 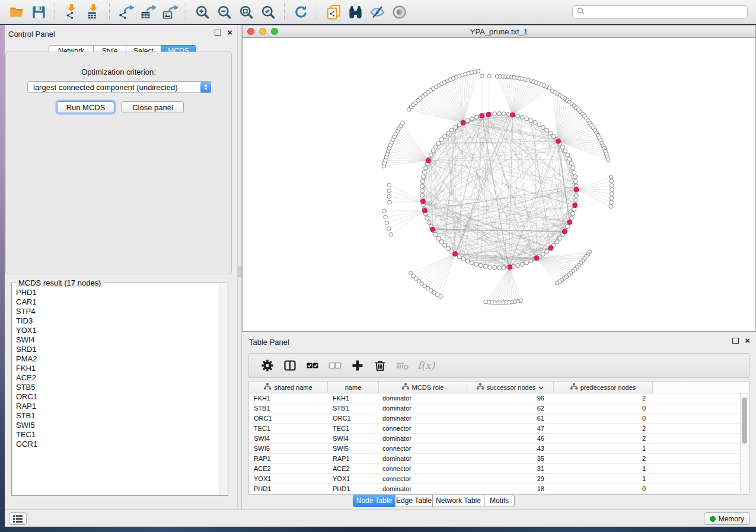 I want to click on mcds-result-scrollbar, so click(x=224, y=389).